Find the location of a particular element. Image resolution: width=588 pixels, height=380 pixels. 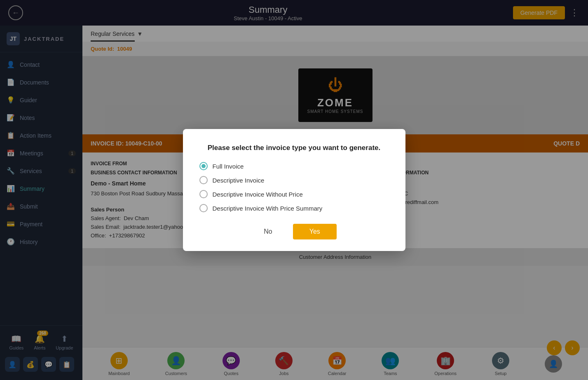

modal-title: Please select the invoice type you want … is located at coordinates (294, 148).